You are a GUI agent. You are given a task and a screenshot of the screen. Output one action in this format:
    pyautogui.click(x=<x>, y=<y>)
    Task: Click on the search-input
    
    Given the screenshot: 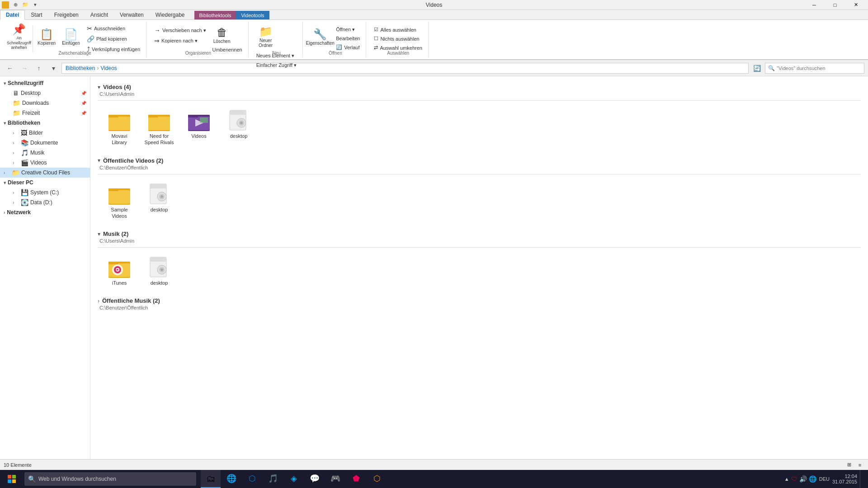 What is the action you would take?
    pyautogui.click(x=819, y=68)
    